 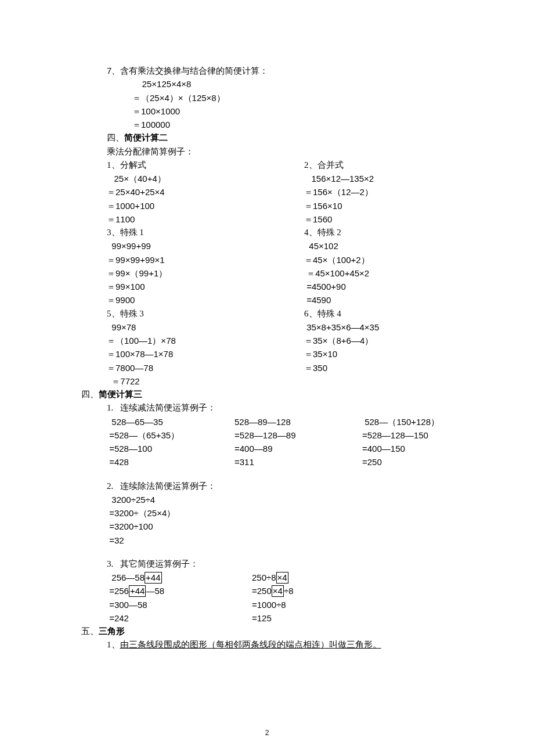 What do you see at coordinates (205, 287) in the screenshot?
I see `b2-l4l: ＝99×100` at bounding box center [205, 287].